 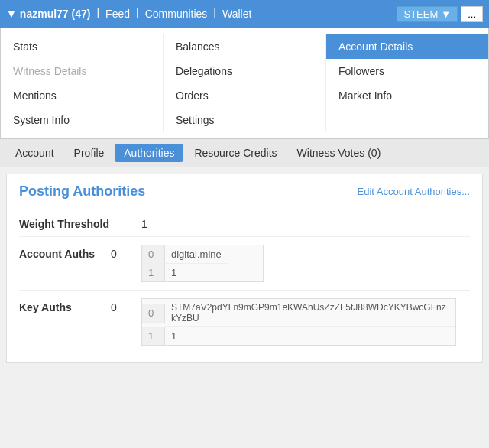 What do you see at coordinates (48, 14) in the screenshot?
I see `brand: ▼ nazmul77 (47)` at bounding box center [48, 14].